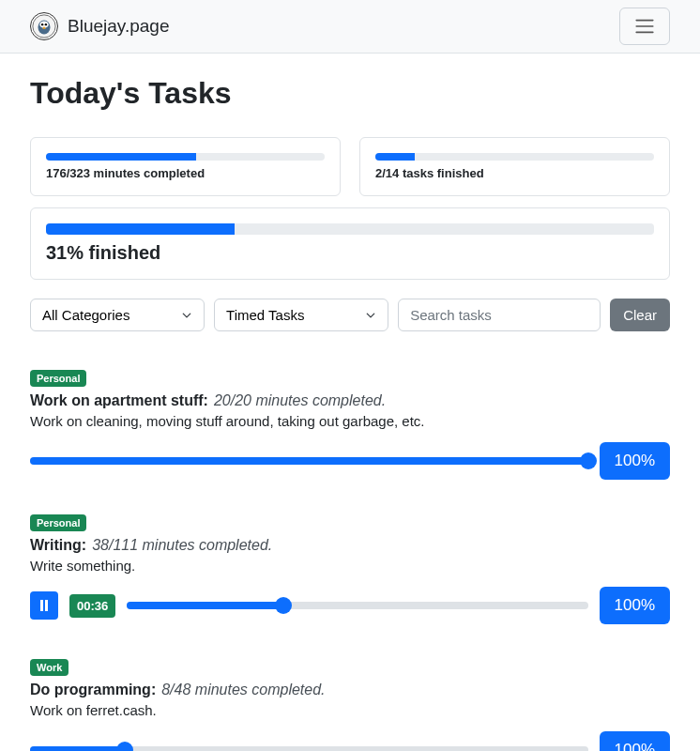  I want to click on type-select: Timed Tasks, so click(301, 315).